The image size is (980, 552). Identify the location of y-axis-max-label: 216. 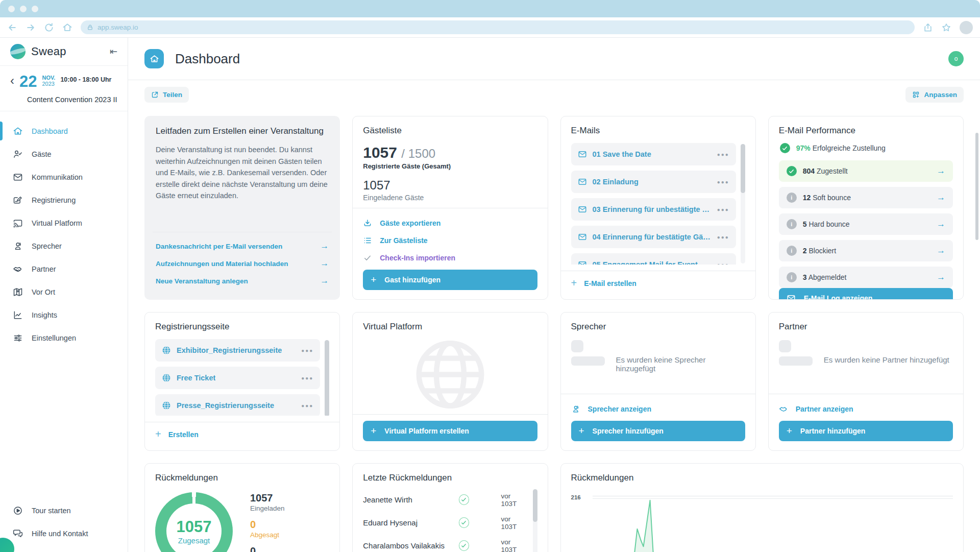
(578, 497).